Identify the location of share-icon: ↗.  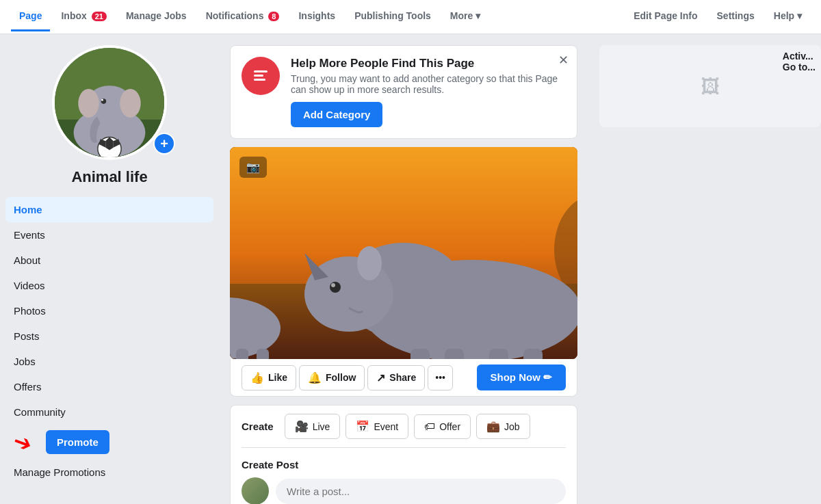
(380, 377).